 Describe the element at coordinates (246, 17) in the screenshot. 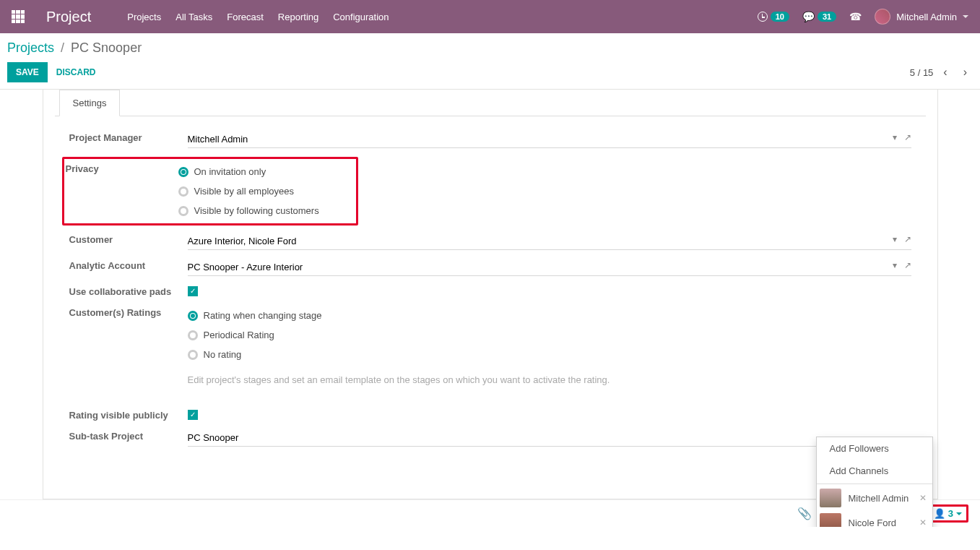

I see `nav-forecast: Forecast` at that location.